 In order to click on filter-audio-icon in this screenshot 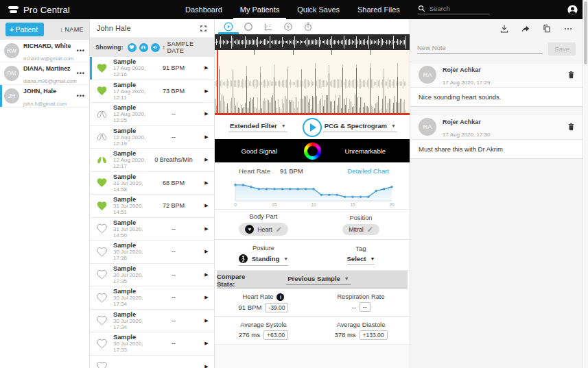, I will do `click(155, 48)`.